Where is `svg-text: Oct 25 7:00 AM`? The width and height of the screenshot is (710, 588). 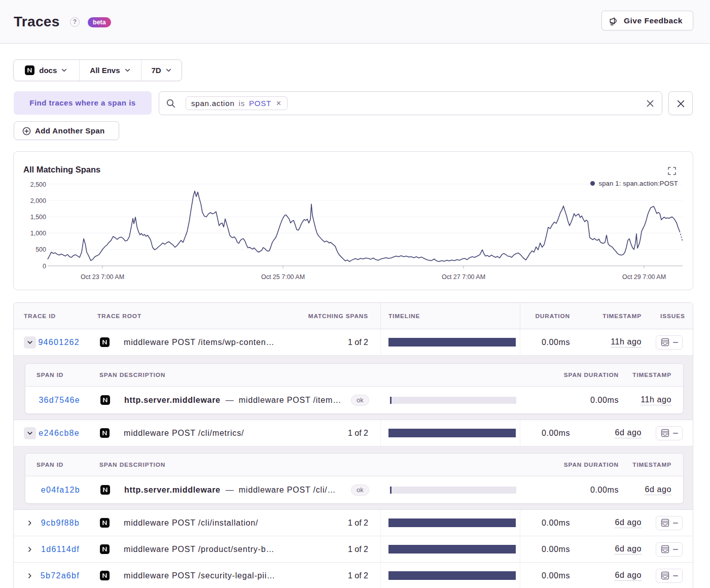
svg-text: Oct 25 7:00 AM is located at coordinates (283, 277).